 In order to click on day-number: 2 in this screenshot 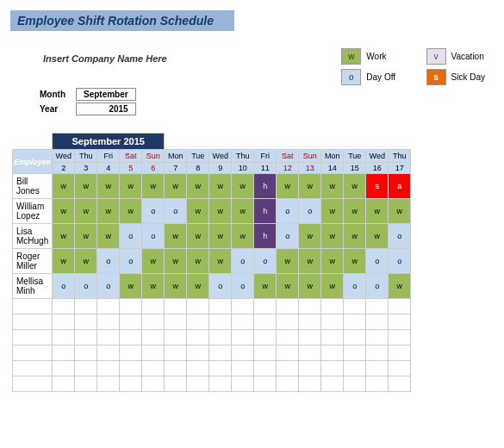, I will do `click(64, 169)`.